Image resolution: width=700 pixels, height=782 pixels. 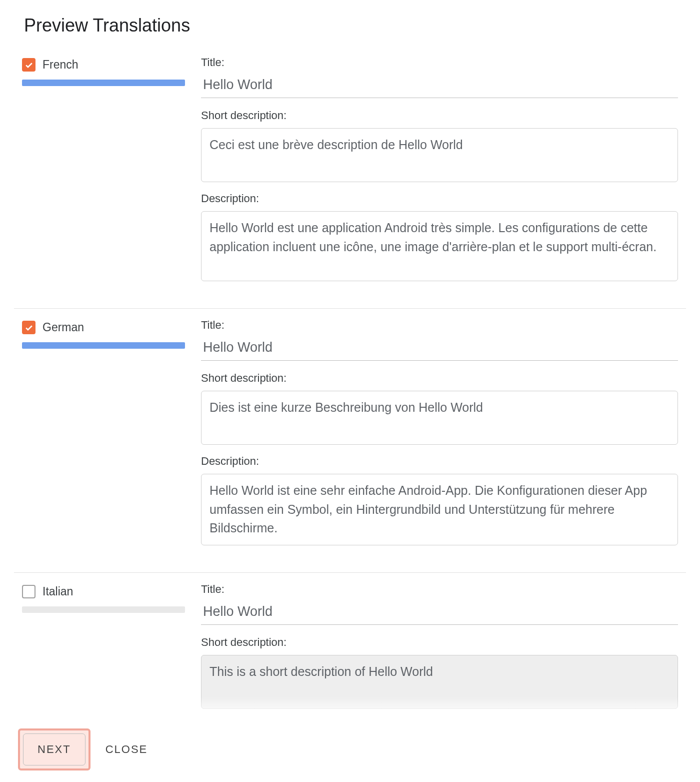 I want to click on short-description-input: Dies ist eine kurze Beschreibung von Hel…, so click(x=440, y=418).